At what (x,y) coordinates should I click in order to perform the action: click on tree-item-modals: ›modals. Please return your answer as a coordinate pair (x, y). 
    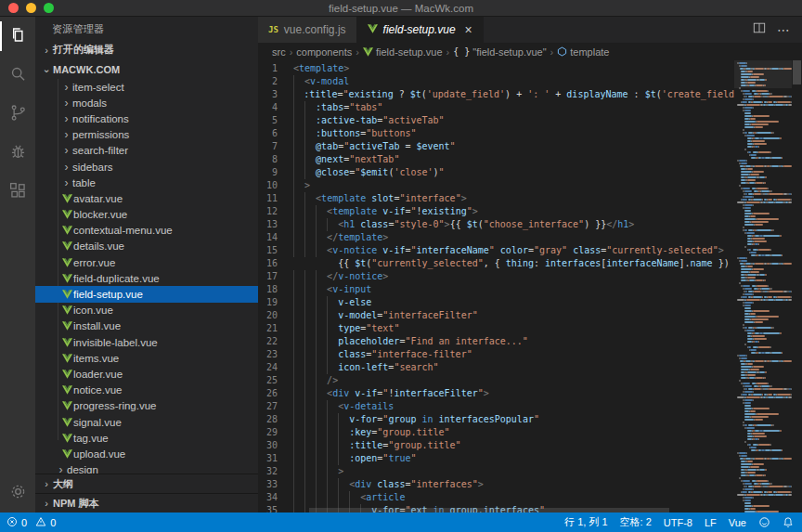
    Looking at the image, I should click on (147, 102).